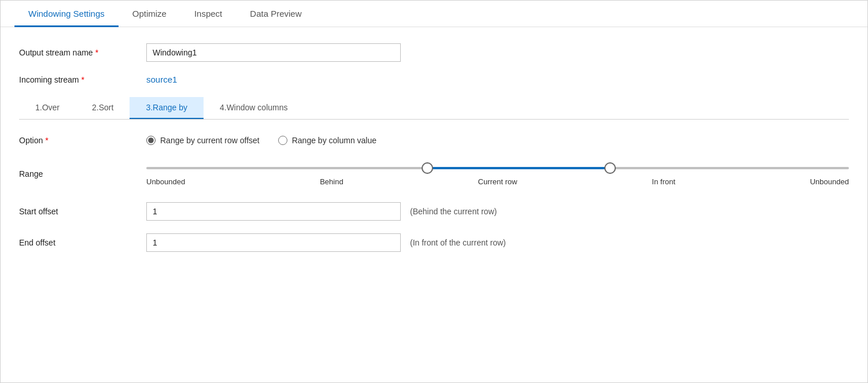 This screenshot has height=383, width=868. Describe the element at coordinates (610, 168) in the screenshot. I see `slider-thumb-end` at that location.